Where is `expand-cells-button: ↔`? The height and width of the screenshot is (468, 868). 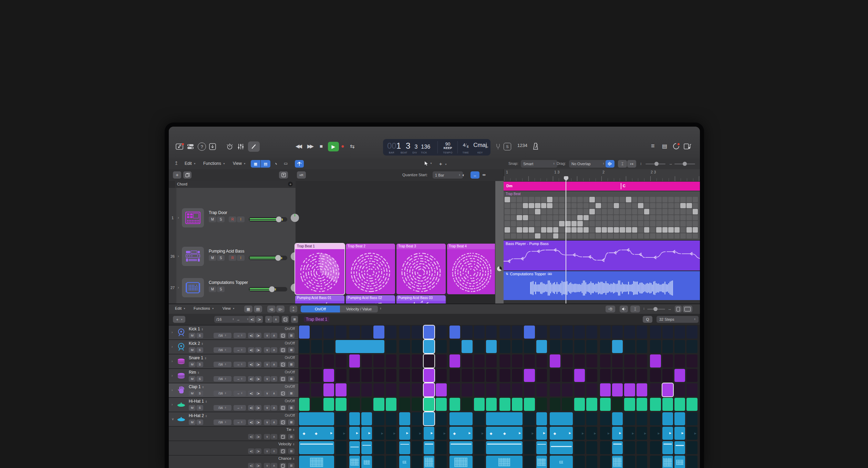 expand-cells-button: ↔ is located at coordinates (475, 175).